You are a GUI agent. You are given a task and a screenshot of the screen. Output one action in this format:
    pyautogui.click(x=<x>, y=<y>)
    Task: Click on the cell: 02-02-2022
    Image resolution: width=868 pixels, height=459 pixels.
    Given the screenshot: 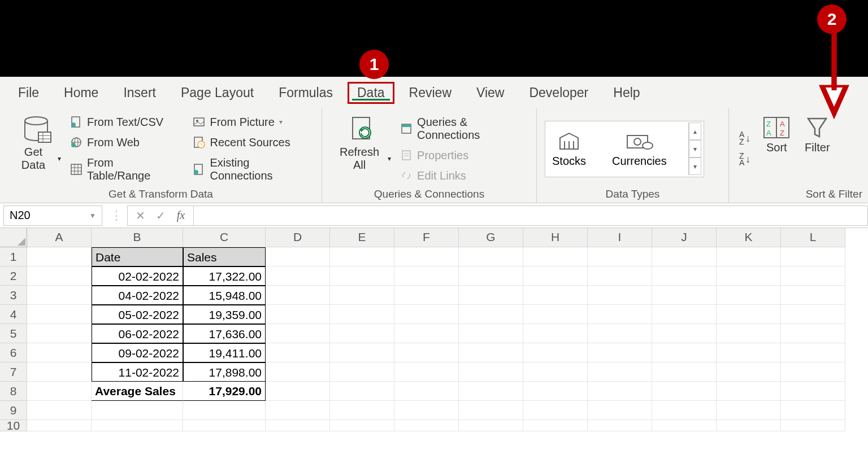 What is the action you would take?
    pyautogui.click(x=137, y=276)
    